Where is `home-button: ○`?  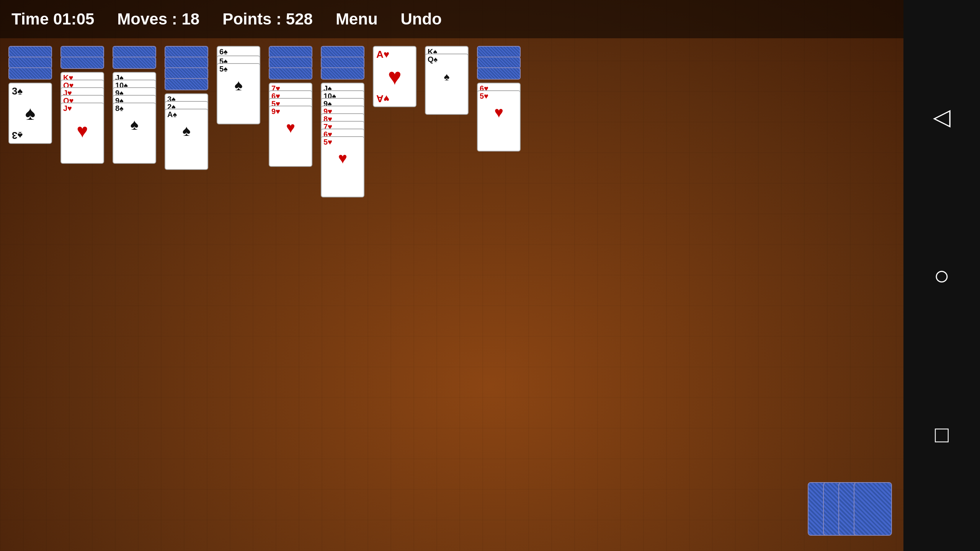 home-button: ○ is located at coordinates (942, 276).